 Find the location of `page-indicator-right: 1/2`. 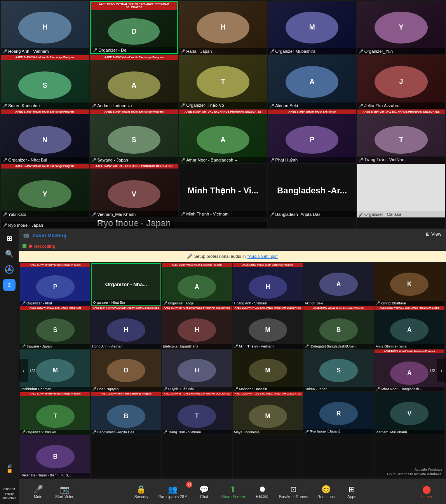

page-indicator-right: 1/2 is located at coordinates (432, 370).